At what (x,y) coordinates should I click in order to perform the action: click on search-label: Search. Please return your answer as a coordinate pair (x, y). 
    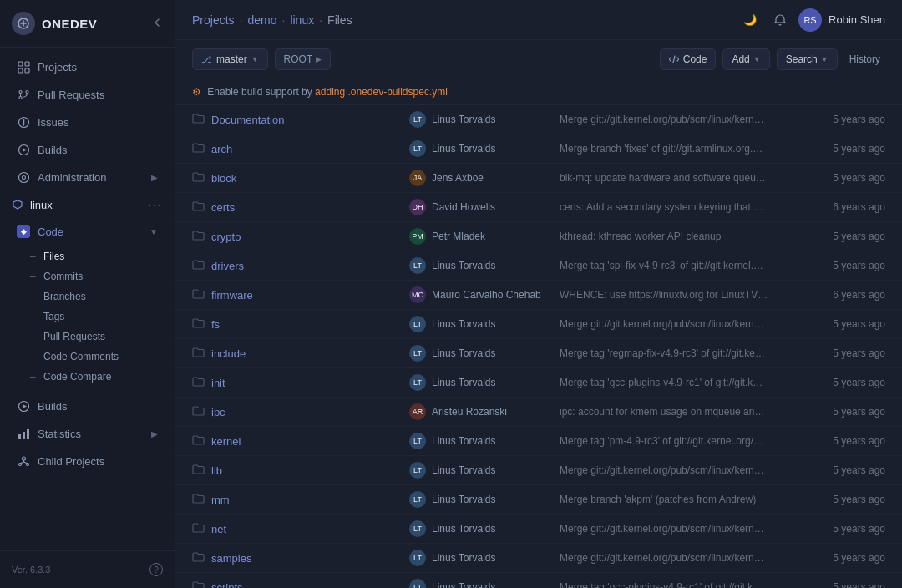
    Looking at the image, I should click on (802, 59).